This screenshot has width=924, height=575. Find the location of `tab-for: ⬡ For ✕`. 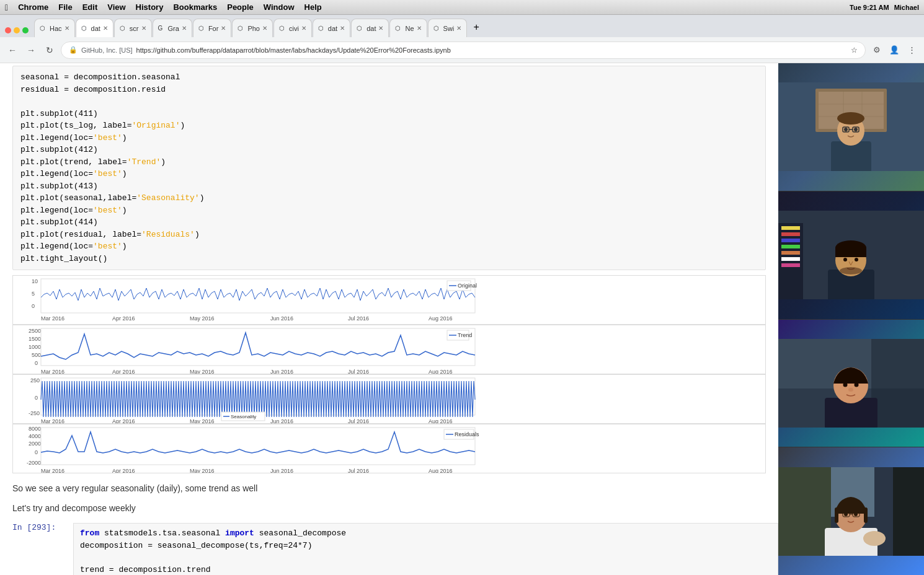

tab-for: ⬡ For ✕ is located at coordinates (212, 28).